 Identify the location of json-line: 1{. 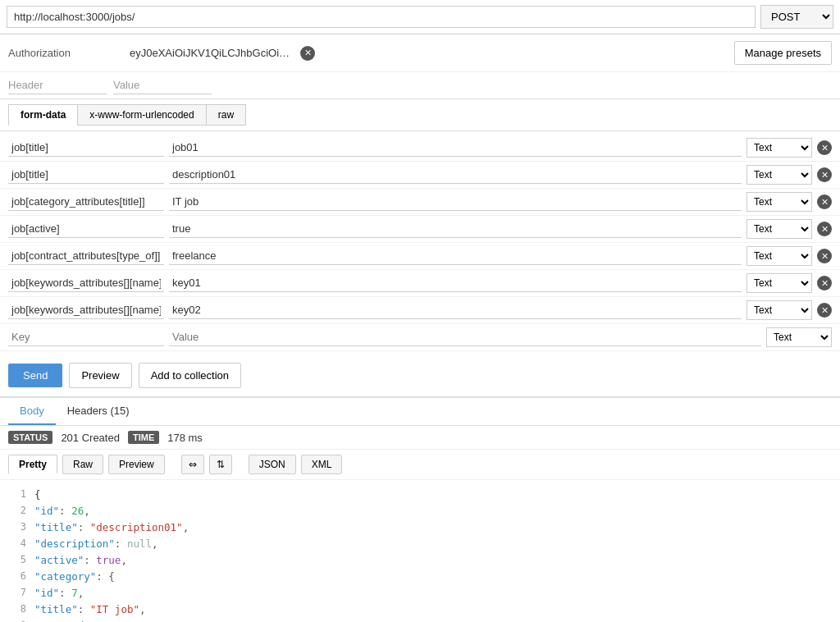
(420, 495).